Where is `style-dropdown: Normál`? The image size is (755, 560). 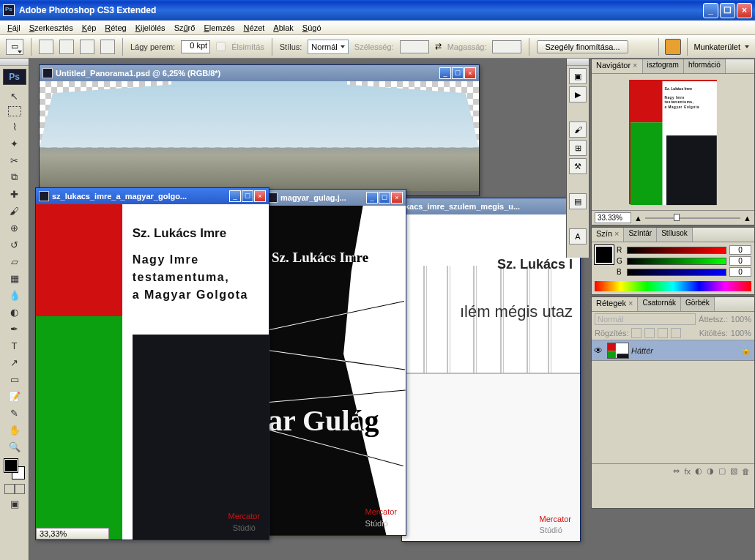 style-dropdown: Normál is located at coordinates (328, 47).